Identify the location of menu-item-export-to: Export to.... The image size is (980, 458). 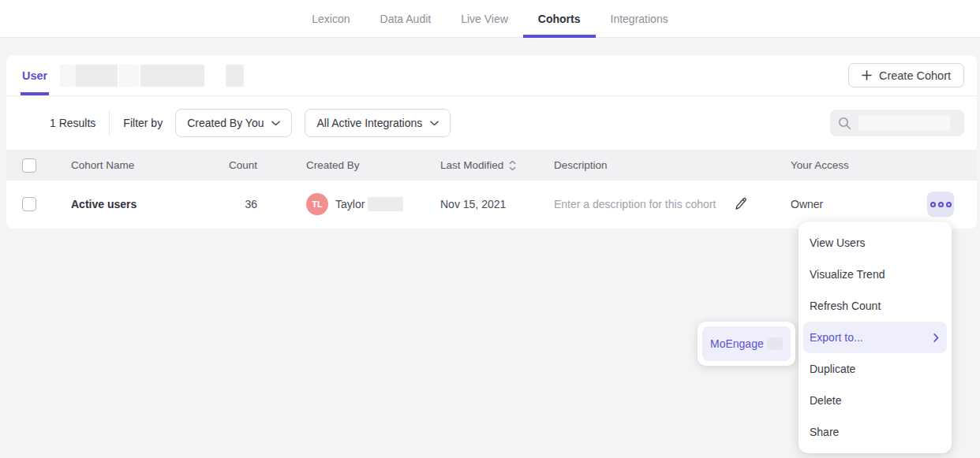
(875, 337).